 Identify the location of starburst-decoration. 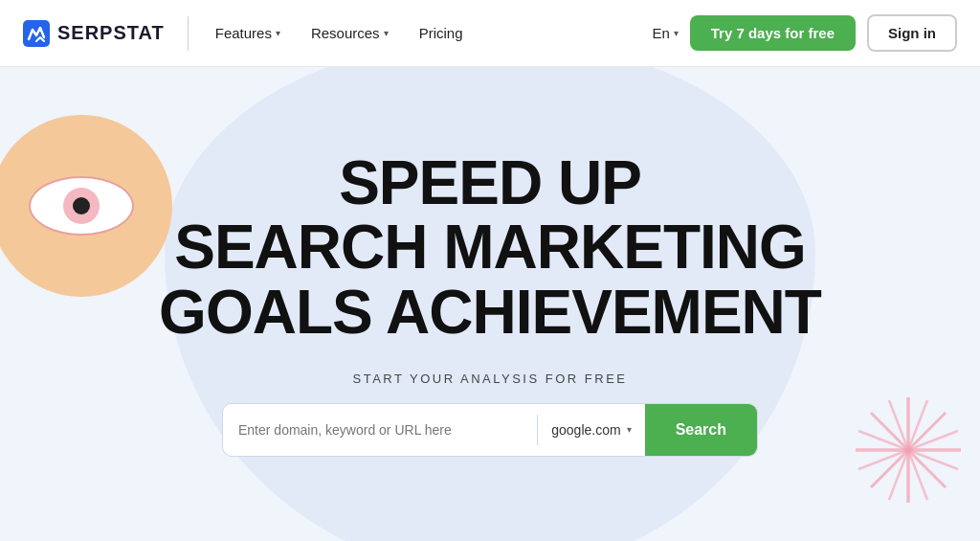
(908, 450).